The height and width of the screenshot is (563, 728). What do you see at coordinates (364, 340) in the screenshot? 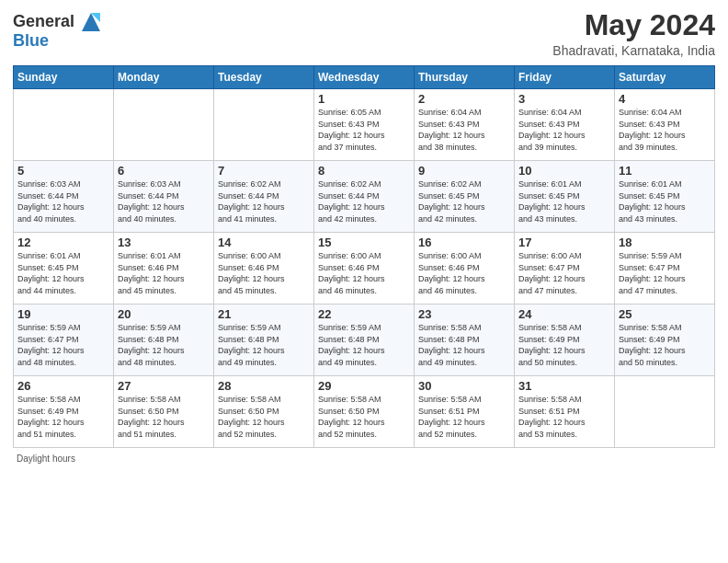
I see `calendar-week-4: 19Sunrise: 5:59 AM Sunset: 6:47 PM Dayli…` at bounding box center [364, 340].